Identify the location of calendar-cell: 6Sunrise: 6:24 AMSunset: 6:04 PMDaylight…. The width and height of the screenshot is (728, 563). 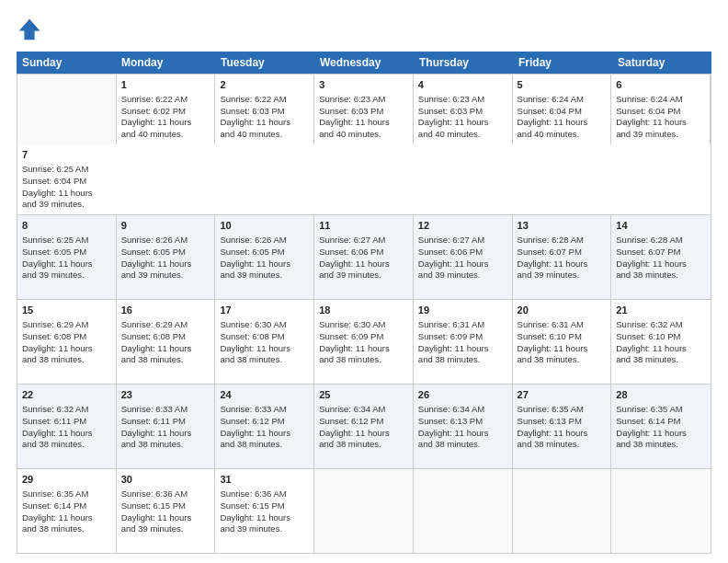
(661, 109).